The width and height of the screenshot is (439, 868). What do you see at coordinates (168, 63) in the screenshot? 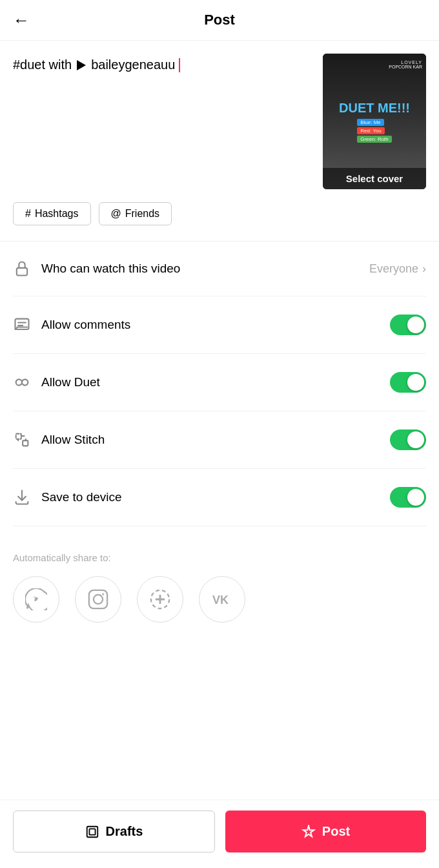
I see `caption-input: #duet with baileygeneauu` at bounding box center [168, 63].